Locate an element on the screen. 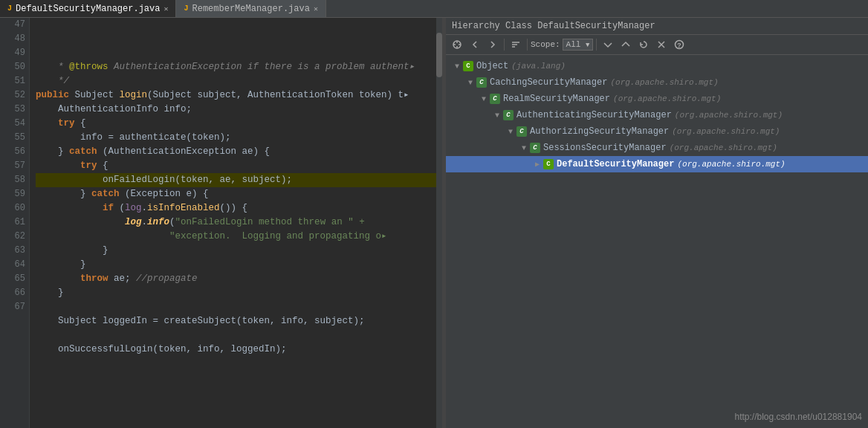 This screenshot has height=428, width=868. line-number: 49 is located at coordinates (15, 54).